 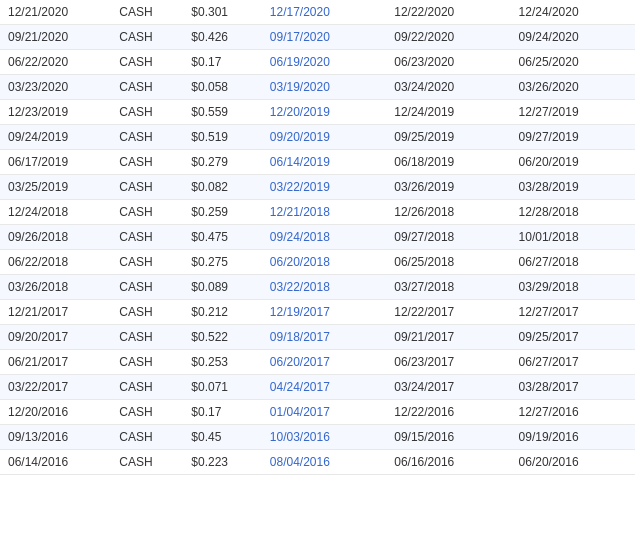 What do you see at coordinates (56, 188) in the screenshot?
I see `decl-date: 03/25/2019` at bounding box center [56, 188].